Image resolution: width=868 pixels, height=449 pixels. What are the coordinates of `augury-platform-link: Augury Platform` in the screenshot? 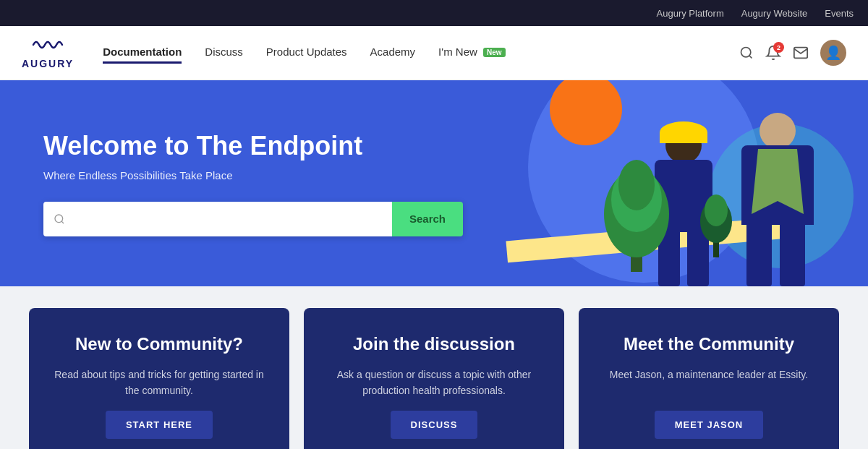 It's located at (690, 13).